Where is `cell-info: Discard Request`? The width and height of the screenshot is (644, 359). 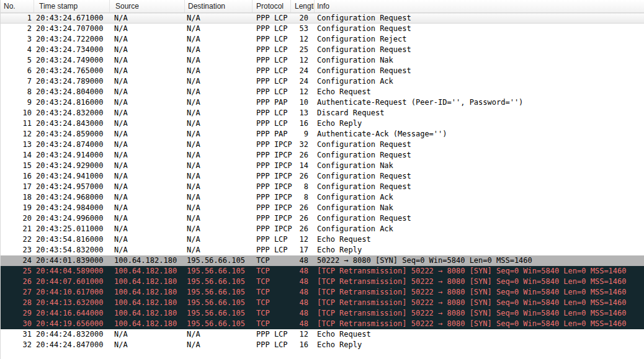 cell-info: Discard Request is located at coordinates (479, 113).